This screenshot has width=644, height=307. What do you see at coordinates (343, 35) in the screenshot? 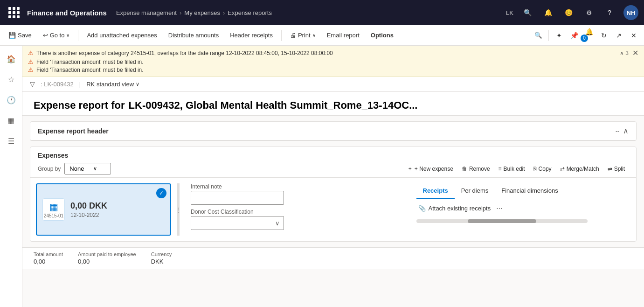
I see `email-report-button: Email report` at bounding box center [343, 35].